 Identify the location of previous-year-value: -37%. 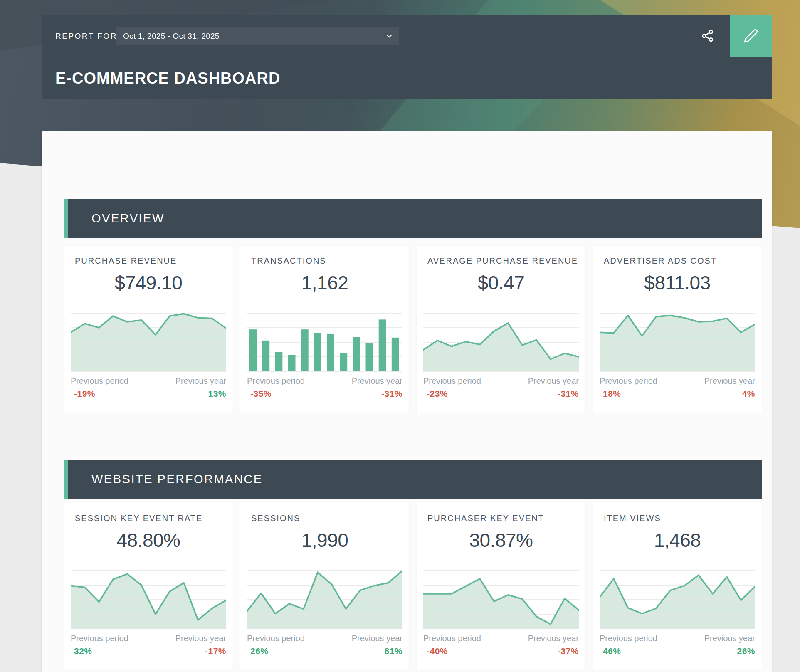
(568, 651).